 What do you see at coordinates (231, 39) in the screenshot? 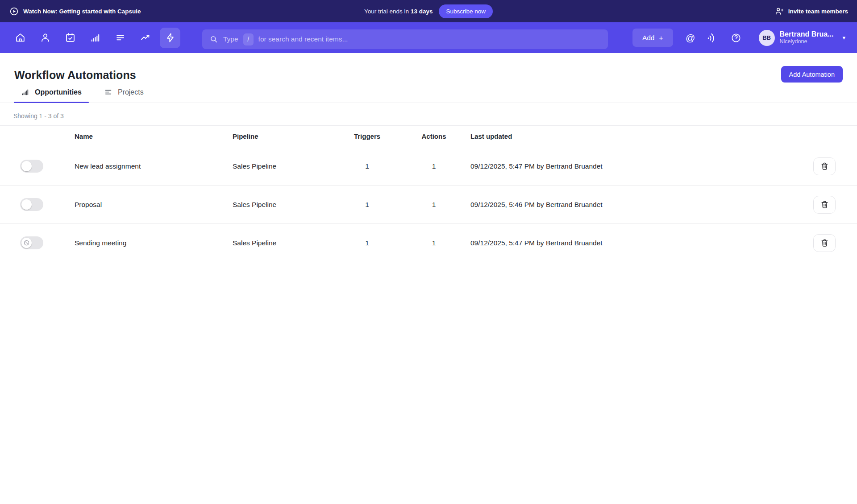
I see `search-type-label: Type` at bounding box center [231, 39].